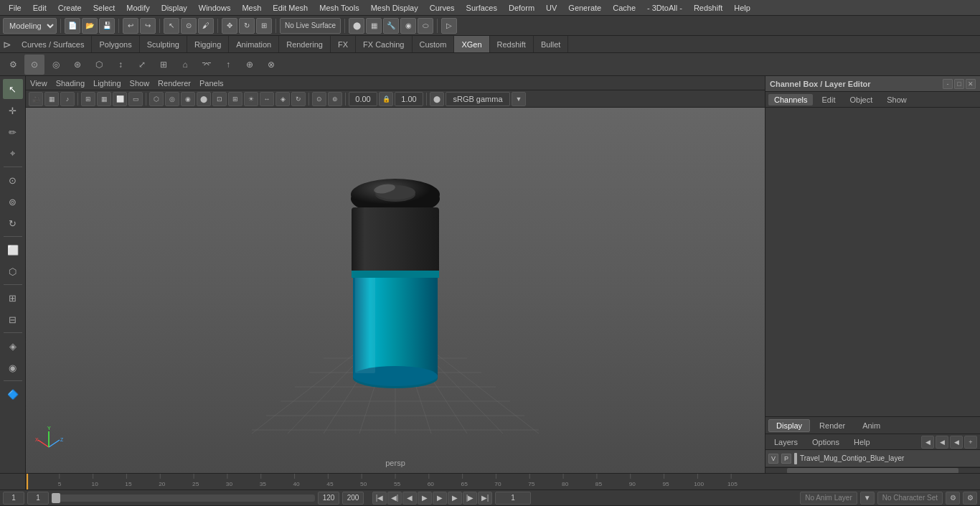 The width and height of the screenshot is (980, 506). I want to click on render-active-btn: ⬭, so click(425, 26).